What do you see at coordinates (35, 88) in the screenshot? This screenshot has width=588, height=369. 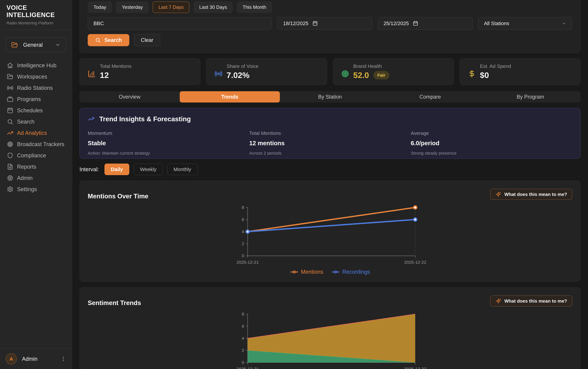 I see `sidebar-item-label: Radio Stations` at bounding box center [35, 88].